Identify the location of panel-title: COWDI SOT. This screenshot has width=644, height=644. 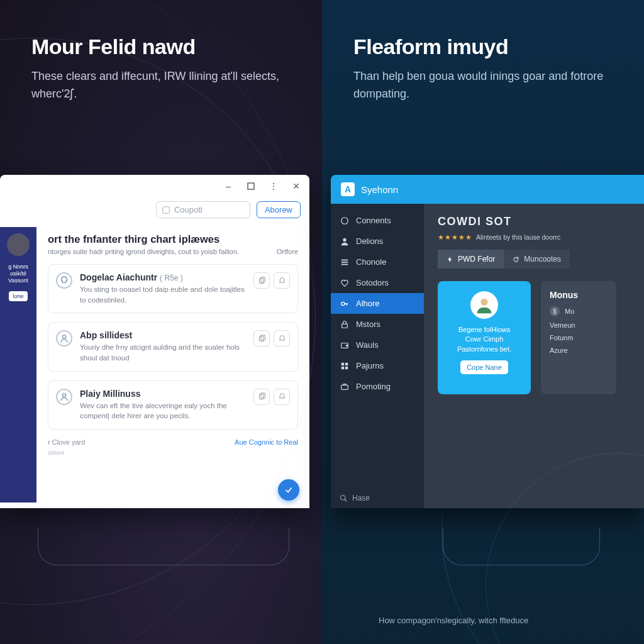
(541, 221).